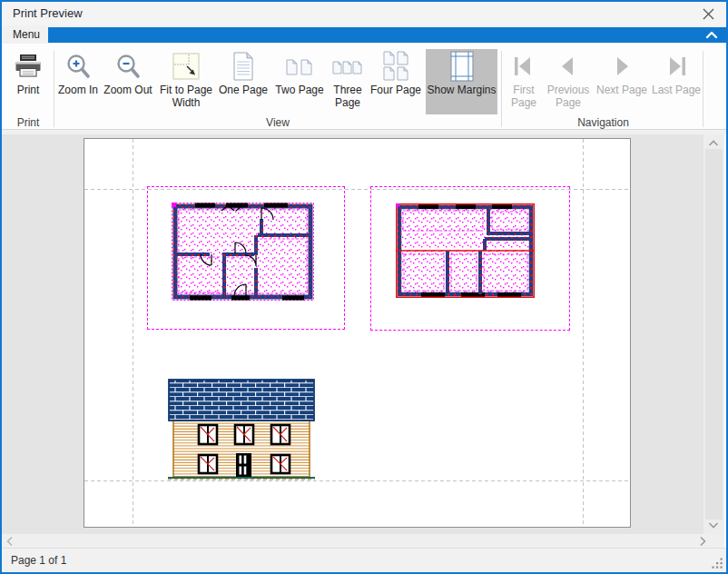 The height and width of the screenshot is (574, 728). I want to click on first-page-icon, so click(524, 66).